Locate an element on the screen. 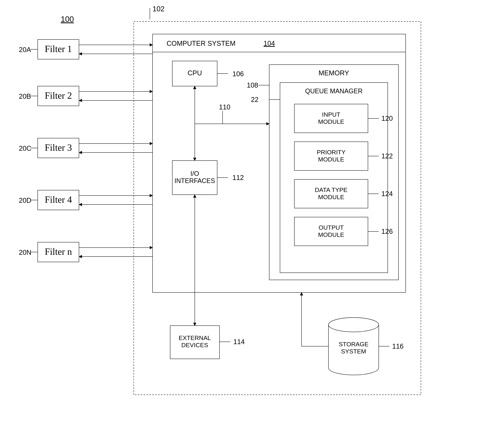  svg-text: SYSTEM is located at coordinates (354, 351).